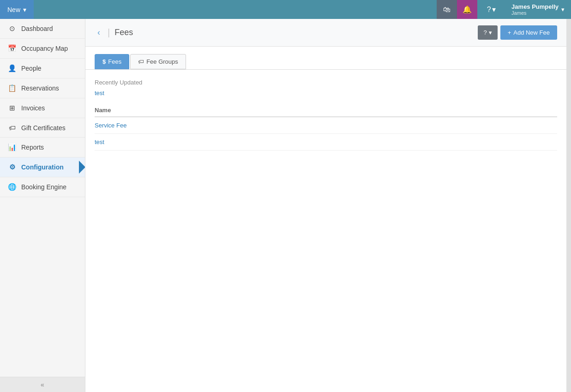  What do you see at coordinates (162, 62) in the screenshot?
I see `fee-groups-tab-label: Fee Groups` at bounding box center [162, 62].